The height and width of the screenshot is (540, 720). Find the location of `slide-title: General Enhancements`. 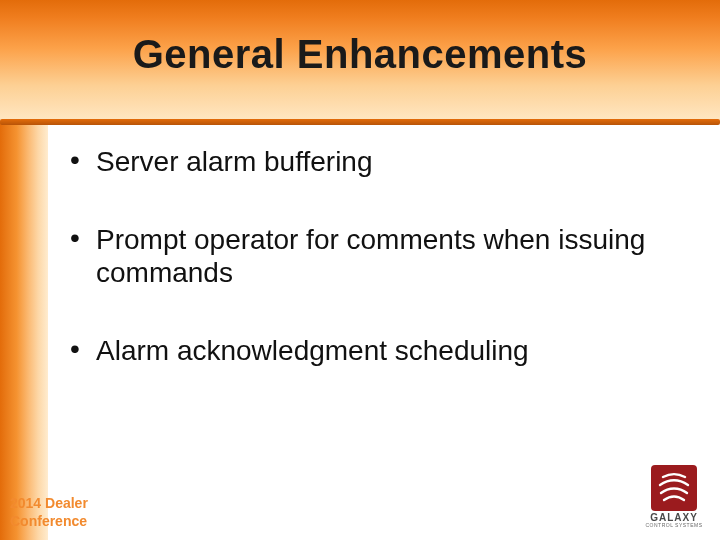

slide-title: General Enhancements is located at coordinates (360, 54).